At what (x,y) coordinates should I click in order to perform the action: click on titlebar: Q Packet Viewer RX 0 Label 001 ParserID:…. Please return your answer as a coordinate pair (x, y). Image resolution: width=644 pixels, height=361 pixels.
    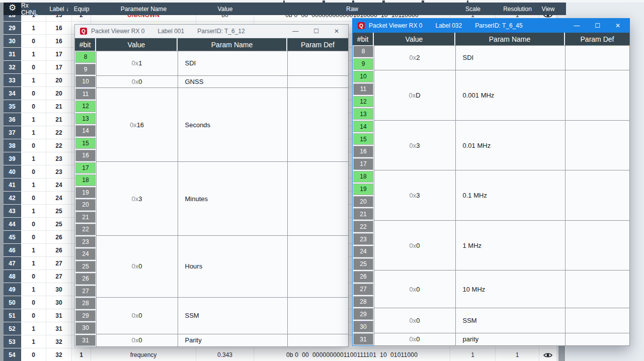
    Looking at the image, I should click on (211, 31).